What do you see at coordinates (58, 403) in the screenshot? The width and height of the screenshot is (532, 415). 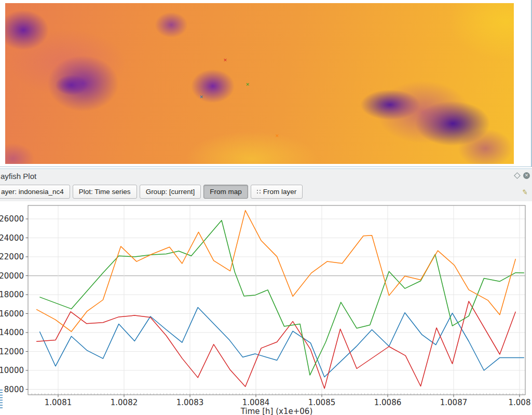 I see `svg-text: 1.0081` at bounding box center [58, 403].